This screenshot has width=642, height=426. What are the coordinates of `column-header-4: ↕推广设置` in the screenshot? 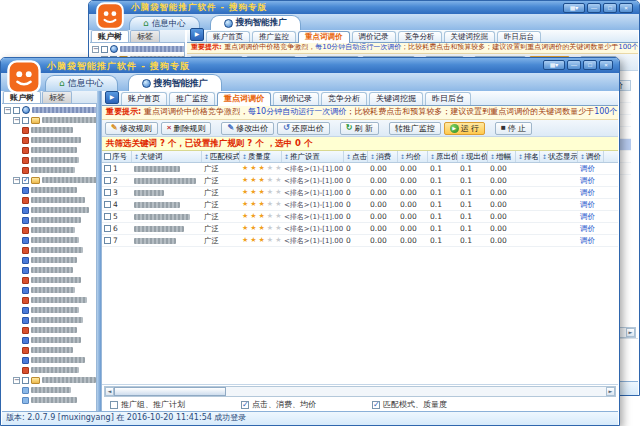 It's located at (313, 156).